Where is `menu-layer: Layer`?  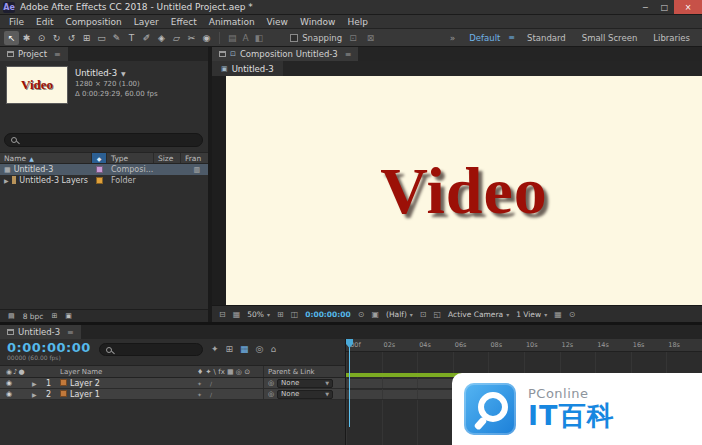
menu-layer: Layer is located at coordinates (146, 22).